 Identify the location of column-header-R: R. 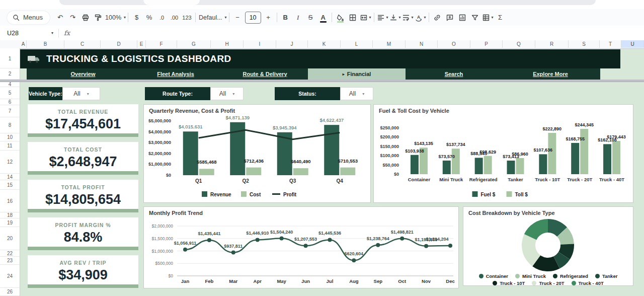
(552, 44).